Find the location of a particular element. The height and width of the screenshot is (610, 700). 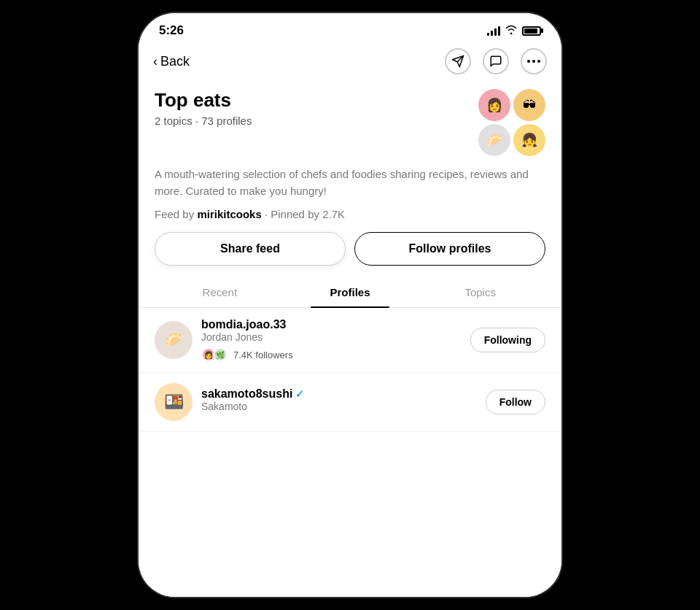

profile-info: sakamoto8sushi ✓ Sakamoto is located at coordinates (339, 402).